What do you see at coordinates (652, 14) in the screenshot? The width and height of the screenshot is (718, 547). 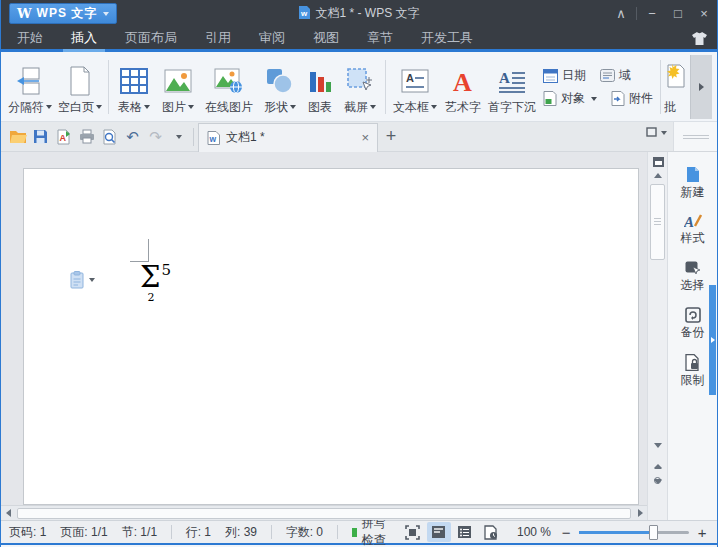 I see `minimize-button: −` at bounding box center [652, 14].